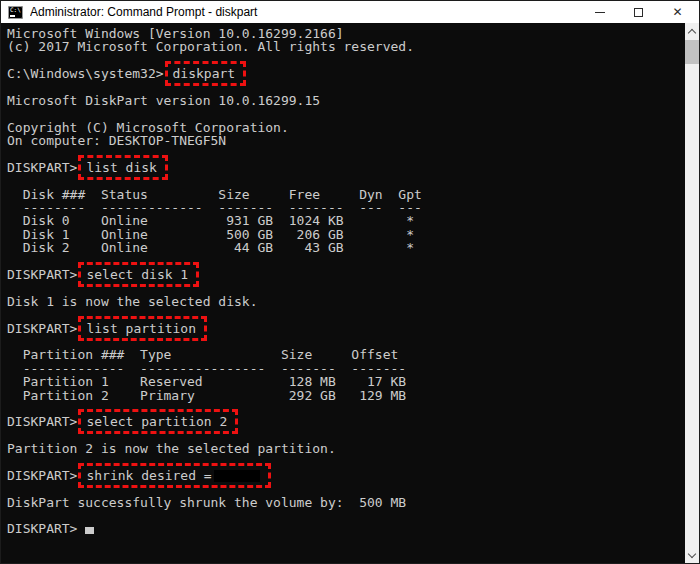  I want to click on console-line: On computer: DESKTOP-TNEGF5N, so click(346, 140).